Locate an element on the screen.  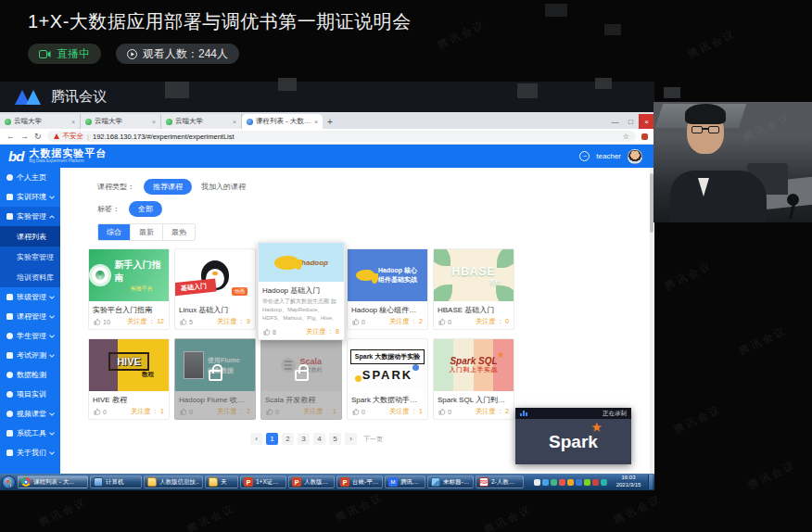
sidebar-item-data-monitor: 数据检测 is located at coordinates (30, 374).